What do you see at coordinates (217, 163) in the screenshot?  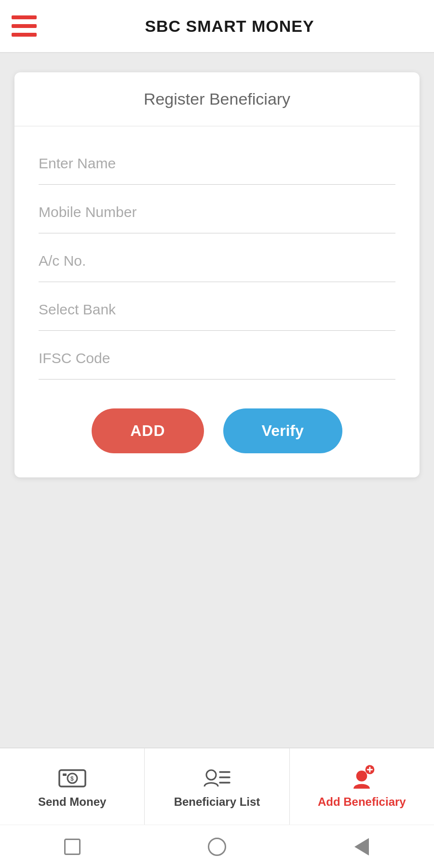 I see `name-input` at bounding box center [217, 163].